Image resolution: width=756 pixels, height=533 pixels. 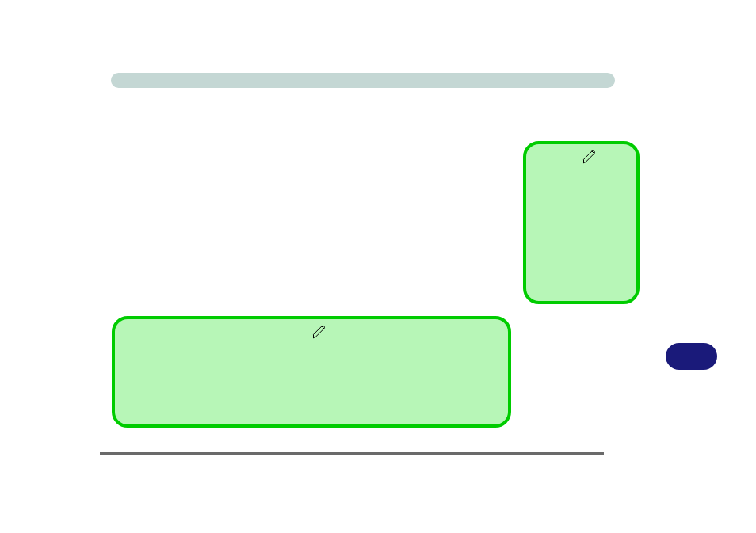 I want to click on divider-line, so click(x=352, y=454).